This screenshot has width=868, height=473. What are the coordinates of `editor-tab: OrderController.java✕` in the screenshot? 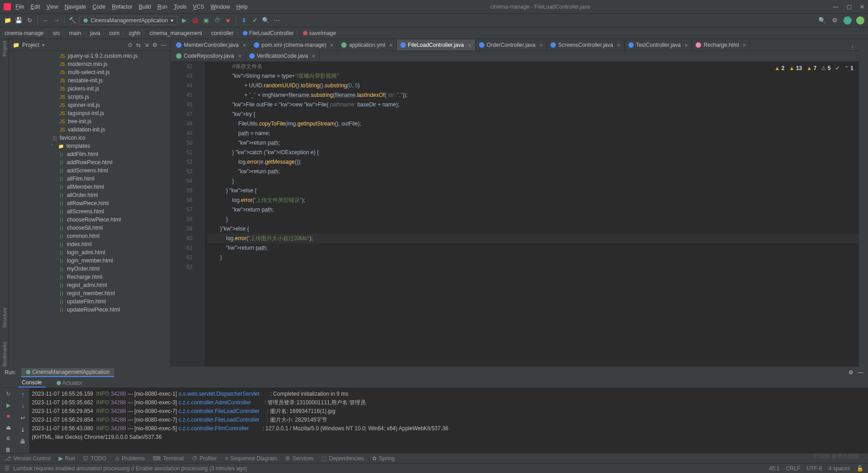 It's located at (511, 45).